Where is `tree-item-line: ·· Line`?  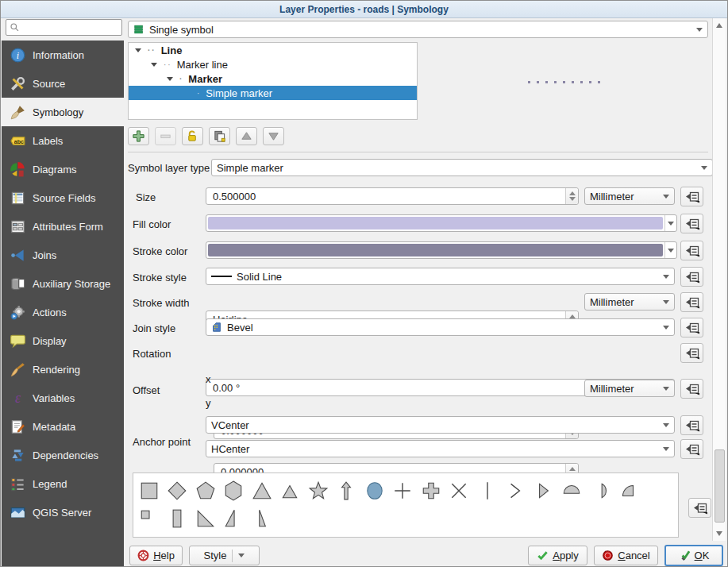 tree-item-line: ·· Line is located at coordinates (273, 50).